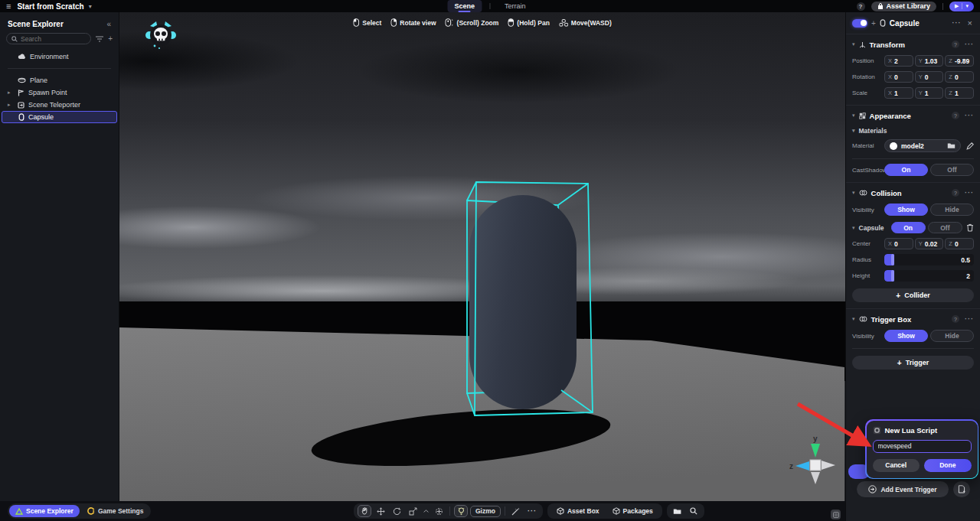 The height and width of the screenshot is (521, 980). Describe the element at coordinates (523, 302) in the screenshot. I see `capsule-object` at that location.